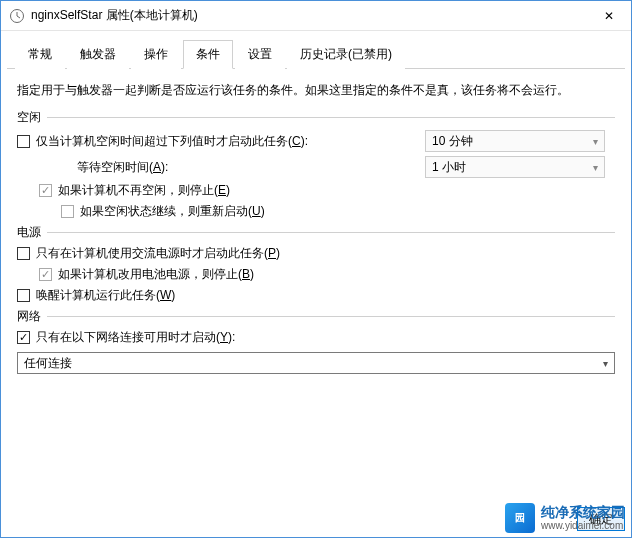 This screenshot has width=632, height=538. Describe the element at coordinates (29, 118) in the screenshot. I see `section-idle-label: 空闲` at that location.